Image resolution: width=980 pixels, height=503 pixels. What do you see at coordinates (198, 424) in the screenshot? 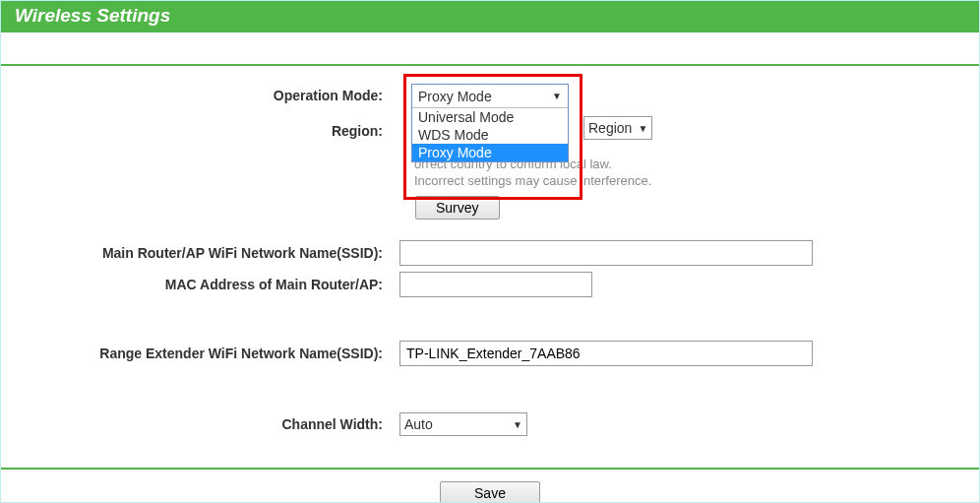
I see `label-channel-width: Channel Width:` at bounding box center [198, 424].